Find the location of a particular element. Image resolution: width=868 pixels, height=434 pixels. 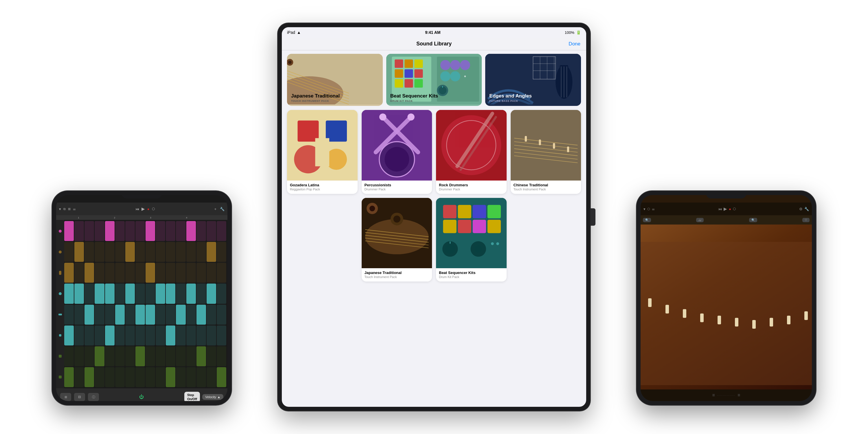

step-on-off-button: StepOn/Off is located at coordinates (192, 396).